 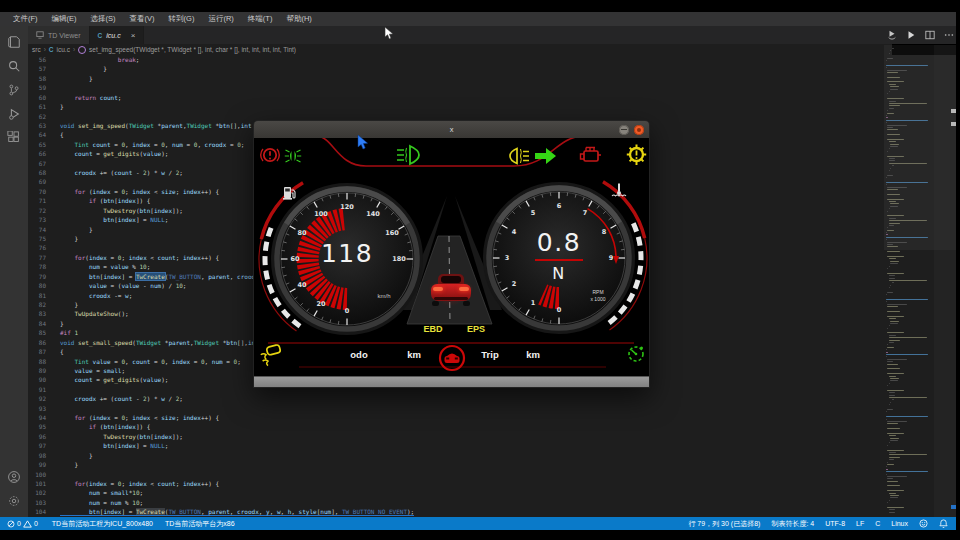 What do you see at coordinates (494, 436) in the screenshot?
I see `code-line: 96 TwDestroy(btn[index]);` at bounding box center [494, 436].